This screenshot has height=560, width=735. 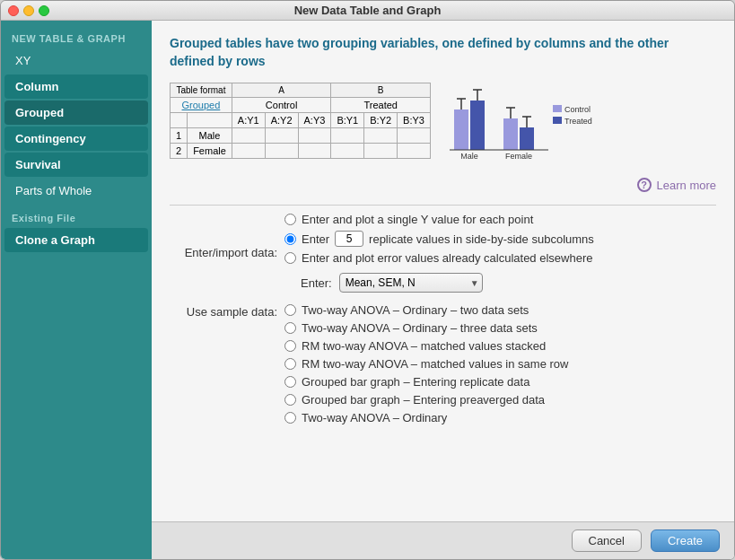 I want to click on treated-label: Treated, so click(x=381, y=106).